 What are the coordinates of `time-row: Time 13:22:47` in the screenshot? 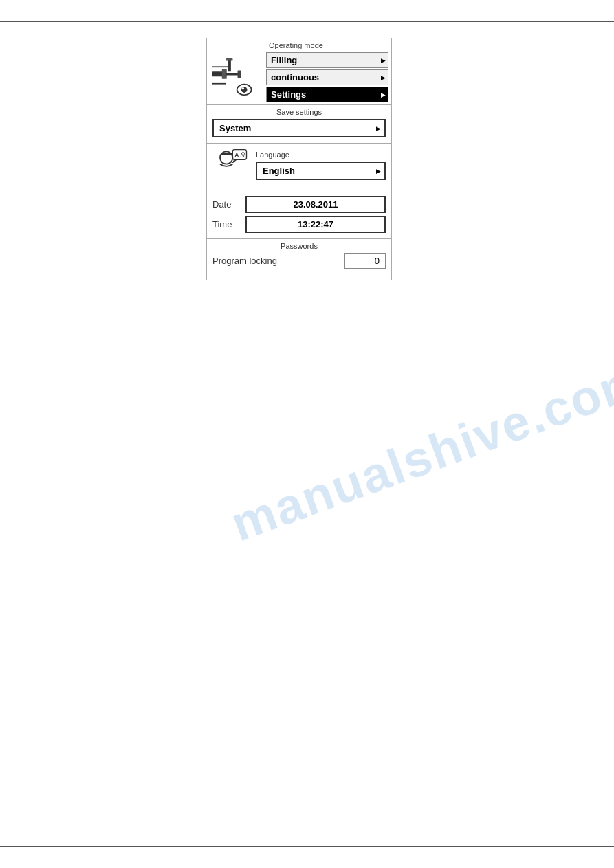 It's located at (299, 224).